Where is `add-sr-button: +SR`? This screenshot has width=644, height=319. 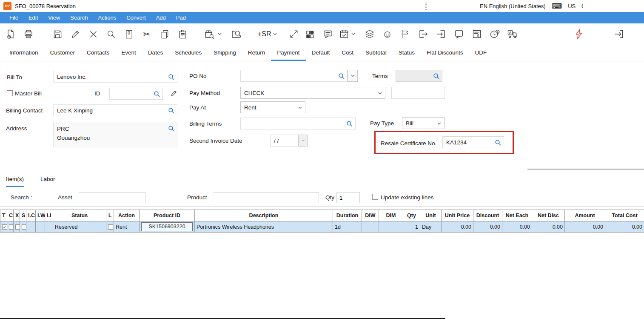 add-sr-button: +SR is located at coordinates (265, 34).